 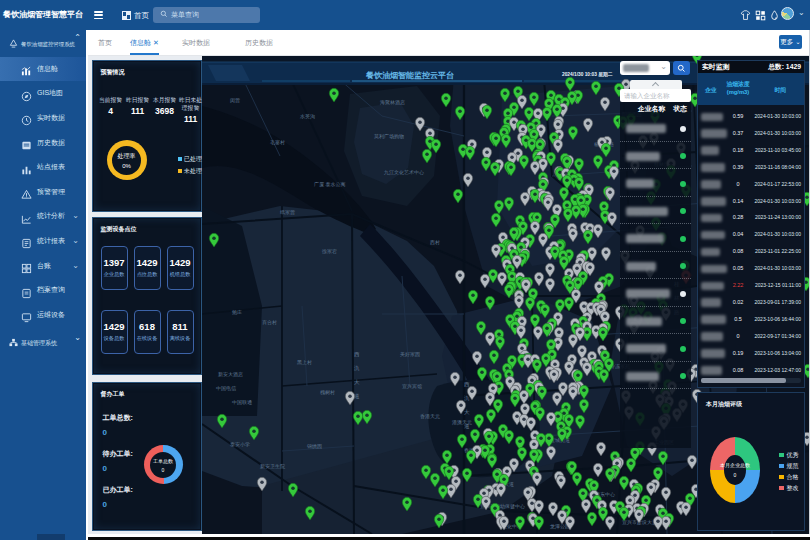 What do you see at coordinates (392, 102) in the screenshot?
I see `svg-text: 海聚林酒店` at bounding box center [392, 102].